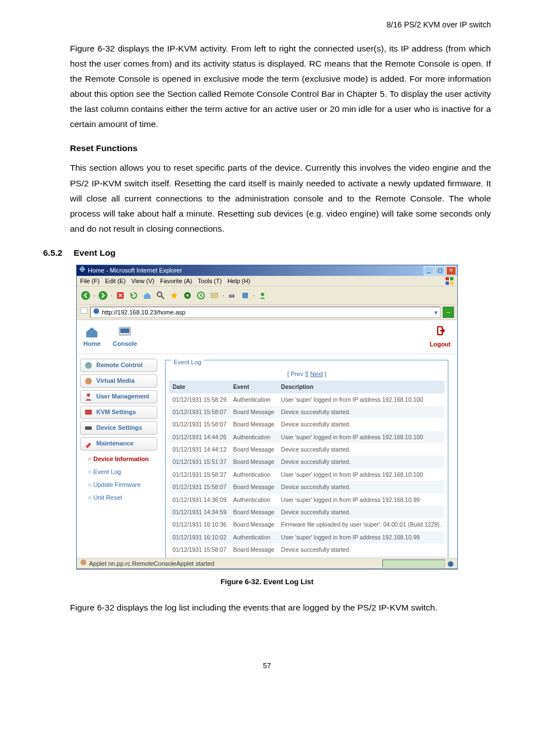 This screenshot has width=534, height=756. Describe the element at coordinates (88, 381) in the screenshot. I see `virtual-media-icon` at that location.